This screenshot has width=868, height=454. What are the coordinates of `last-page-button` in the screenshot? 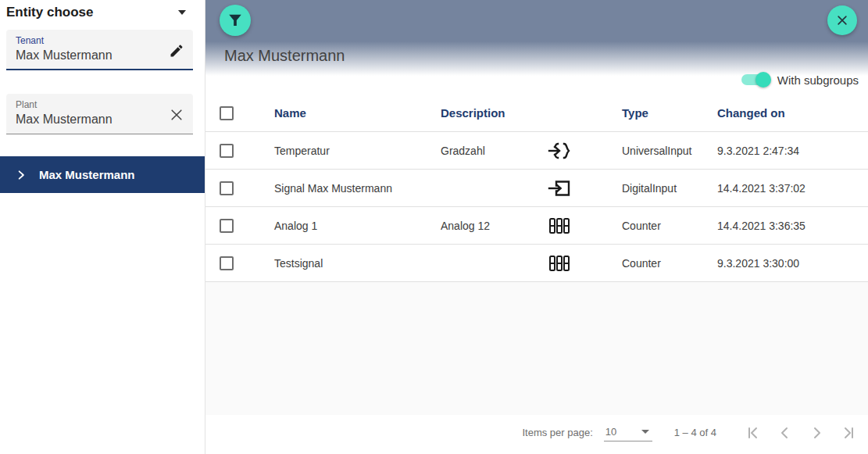 It's located at (848, 433).